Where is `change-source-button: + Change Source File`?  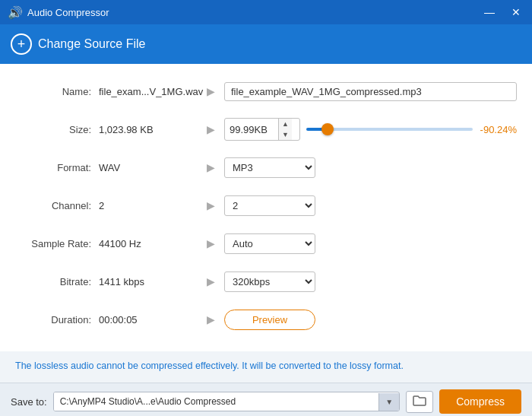
change-source-button: + Change Source File is located at coordinates (78, 44).